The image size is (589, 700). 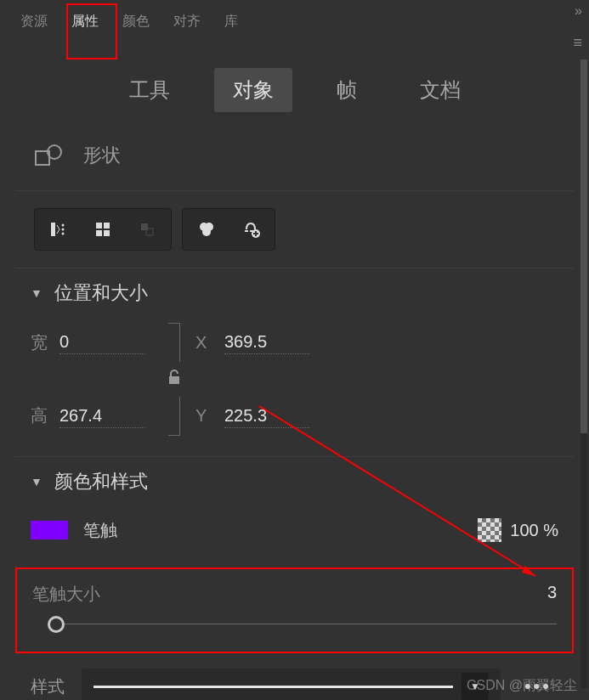 What do you see at coordinates (552, 595) in the screenshot?
I see `stroke-size-value: 3` at bounding box center [552, 595].